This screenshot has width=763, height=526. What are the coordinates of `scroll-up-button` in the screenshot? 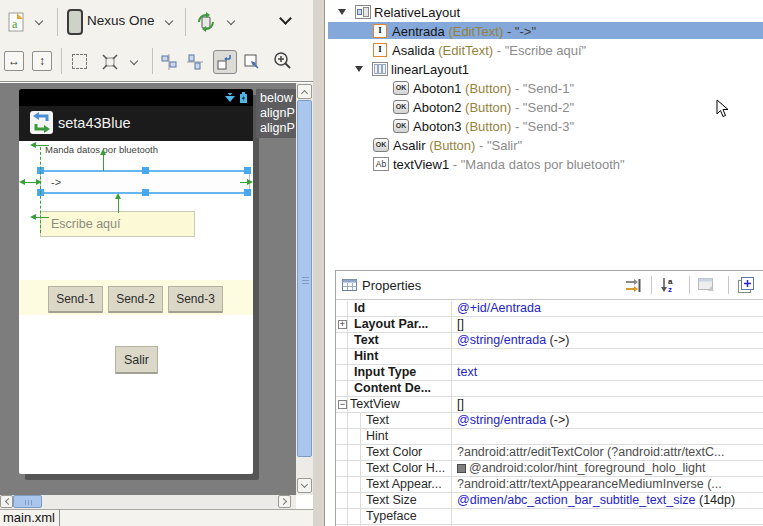 It's located at (304, 92).